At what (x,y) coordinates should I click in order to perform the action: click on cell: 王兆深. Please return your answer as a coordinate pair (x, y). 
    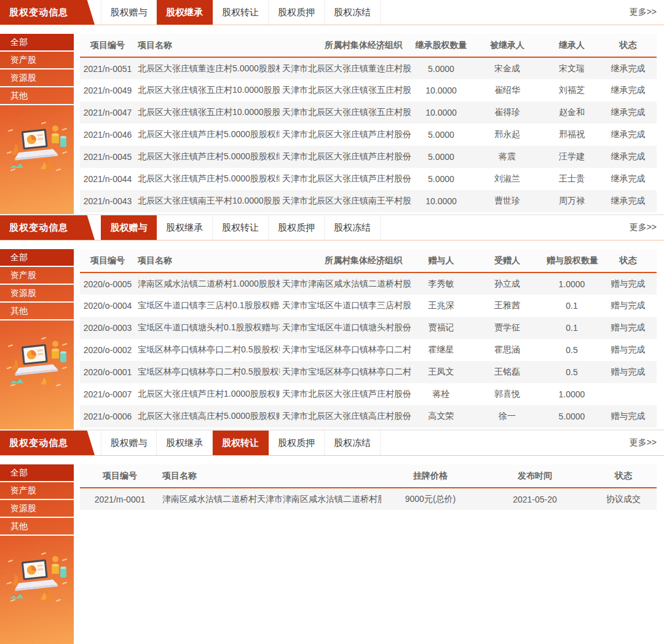
    Looking at the image, I should click on (441, 306).